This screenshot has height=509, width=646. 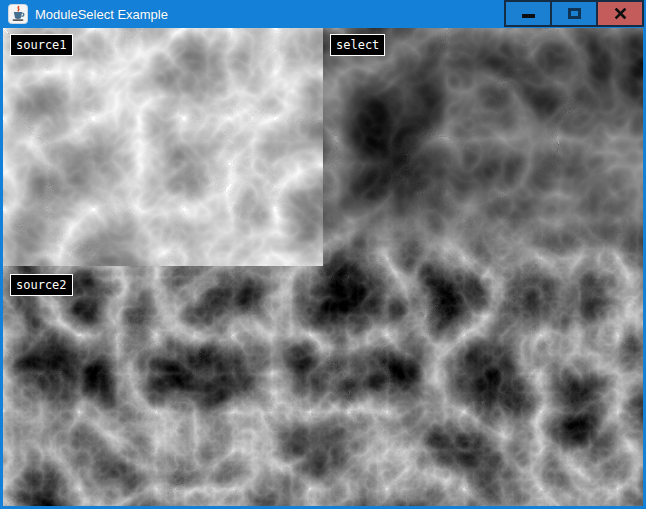 What do you see at coordinates (102, 14) in the screenshot?
I see `window-title: ModuleSelect Example` at bounding box center [102, 14].